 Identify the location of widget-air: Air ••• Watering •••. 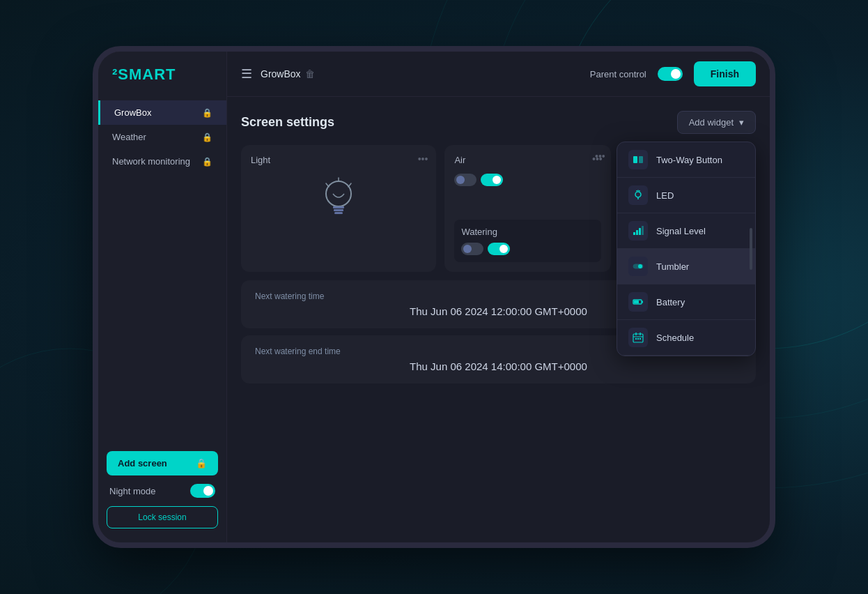
(527, 208).